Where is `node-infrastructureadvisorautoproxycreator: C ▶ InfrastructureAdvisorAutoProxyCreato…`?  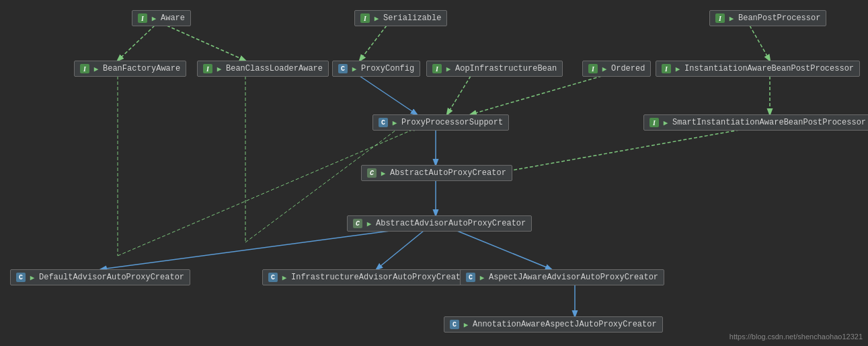 node-infrastructureadvisorautoproxycreator: C ▶ InfrastructureAdvisorAutoProxyCreato… is located at coordinates (369, 277).